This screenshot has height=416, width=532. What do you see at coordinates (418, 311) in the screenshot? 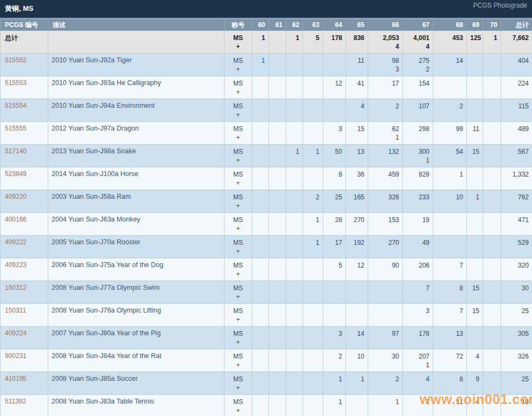
I see `cell-value: 3` at bounding box center [418, 311].